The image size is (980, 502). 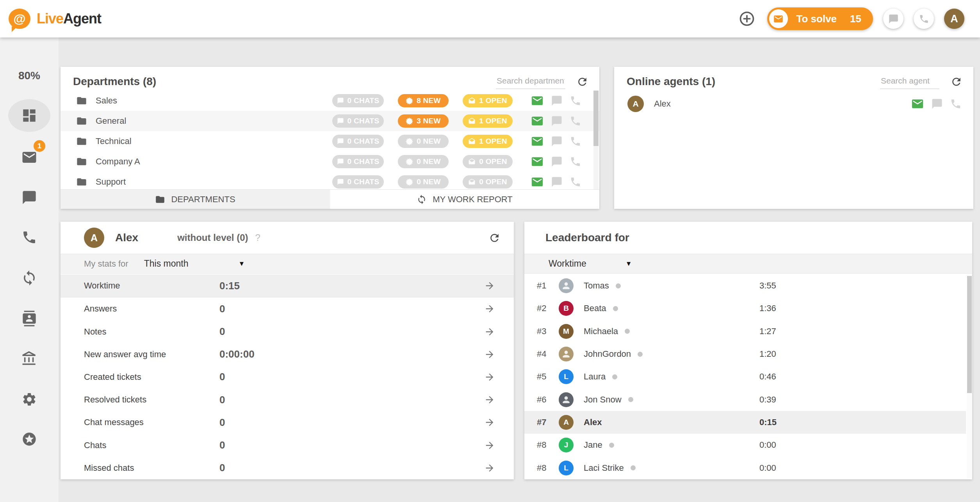 I want to click on agent-name: Laci Strike, so click(x=604, y=468).